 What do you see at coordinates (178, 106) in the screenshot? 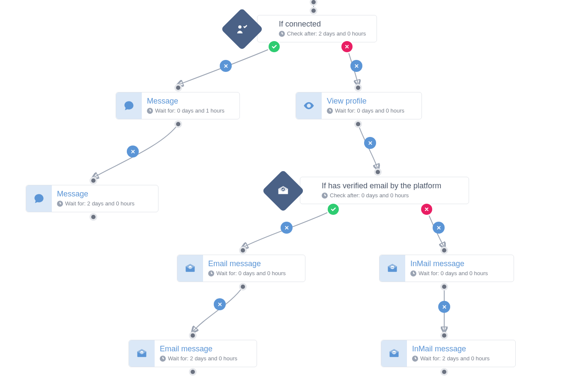
I see `action-message-node: Message Wait for: 0 days and 1 hours` at bounding box center [178, 106].